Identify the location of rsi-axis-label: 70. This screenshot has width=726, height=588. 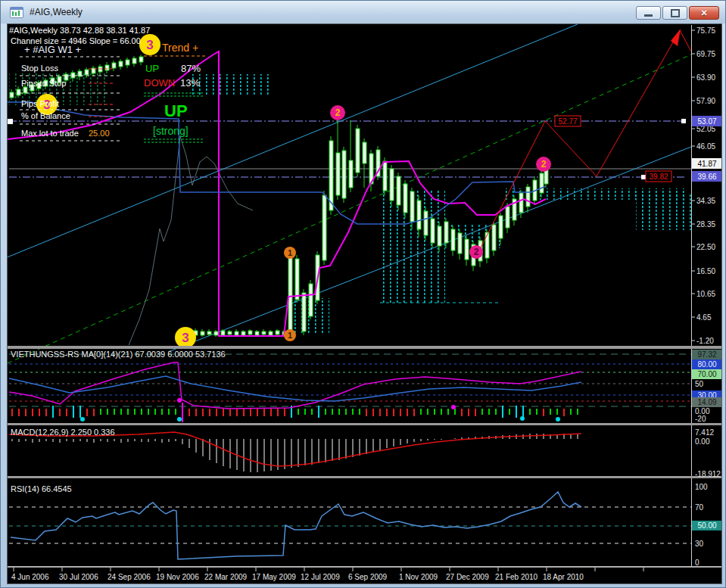
(700, 507).